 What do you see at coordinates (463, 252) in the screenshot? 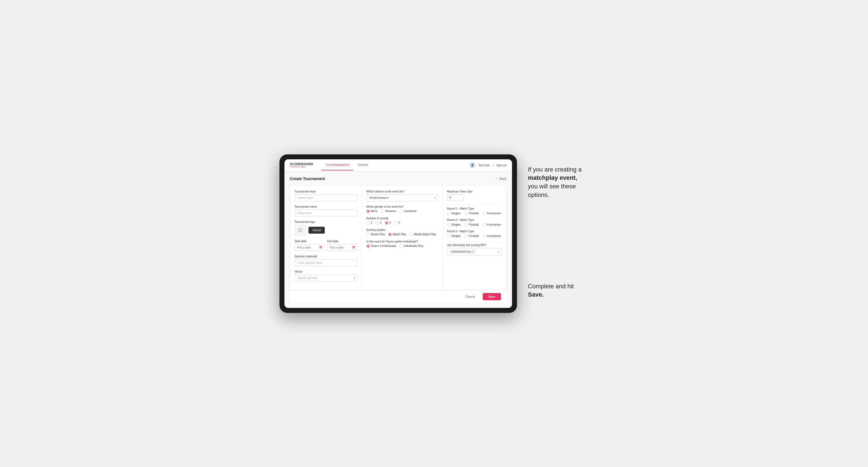
I see `api-tag: Leaderboard King ✕` at bounding box center [463, 252].